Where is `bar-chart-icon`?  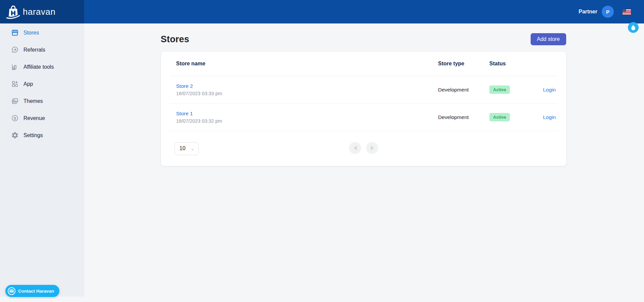 bar-chart-icon is located at coordinates (15, 67).